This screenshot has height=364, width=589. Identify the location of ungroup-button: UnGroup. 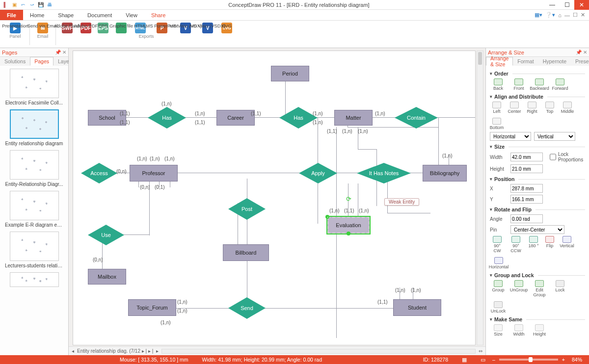
(519, 288).